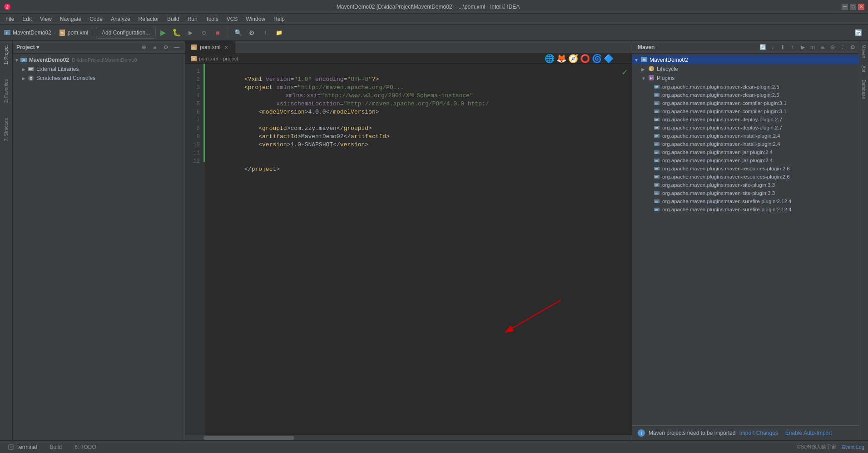 The width and height of the screenshot is (868, 453). I want to click on maven-generate-button: ↓, so click(773, 47).